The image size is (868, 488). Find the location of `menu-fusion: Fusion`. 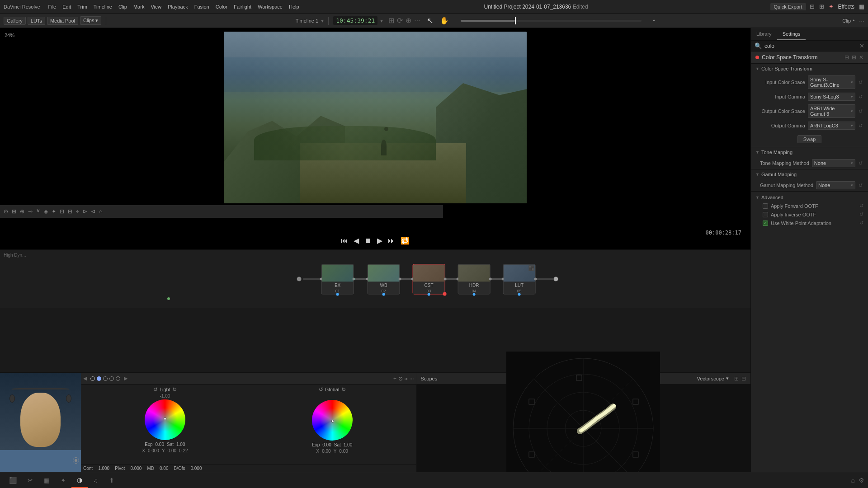

menu-fusion: Fusion is located at coordinates (202, 7).